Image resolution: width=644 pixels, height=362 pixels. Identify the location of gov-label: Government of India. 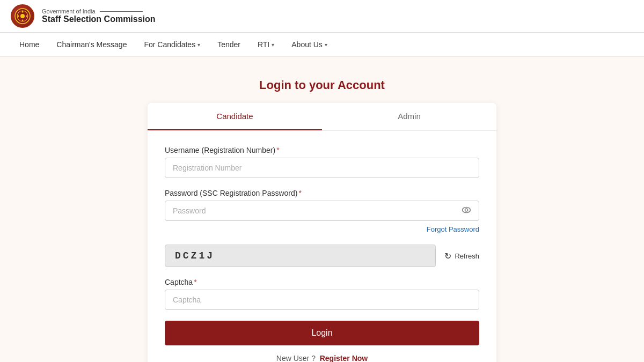
(99, 11).